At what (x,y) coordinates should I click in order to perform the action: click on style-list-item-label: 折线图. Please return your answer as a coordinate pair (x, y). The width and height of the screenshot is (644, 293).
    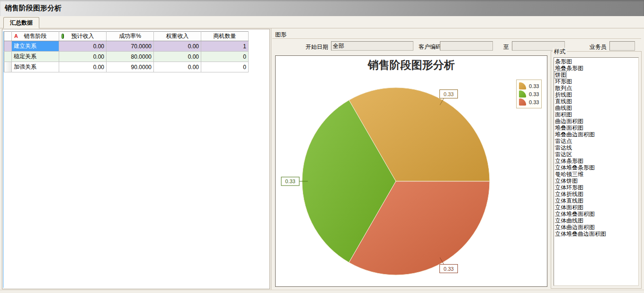
    Looking at the image, I should click on (564, 95).